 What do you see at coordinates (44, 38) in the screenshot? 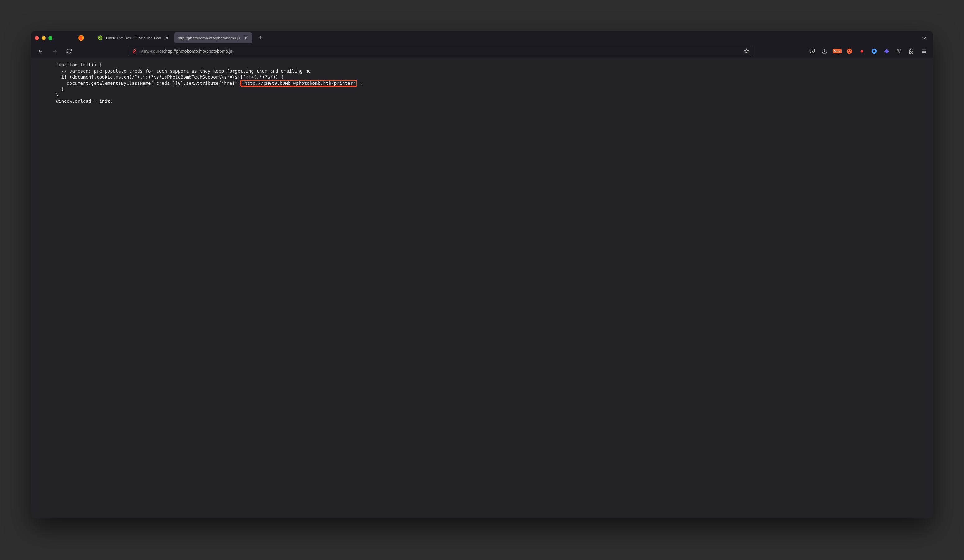
I see `minimize-window-button` at bounding box center [44, 38].